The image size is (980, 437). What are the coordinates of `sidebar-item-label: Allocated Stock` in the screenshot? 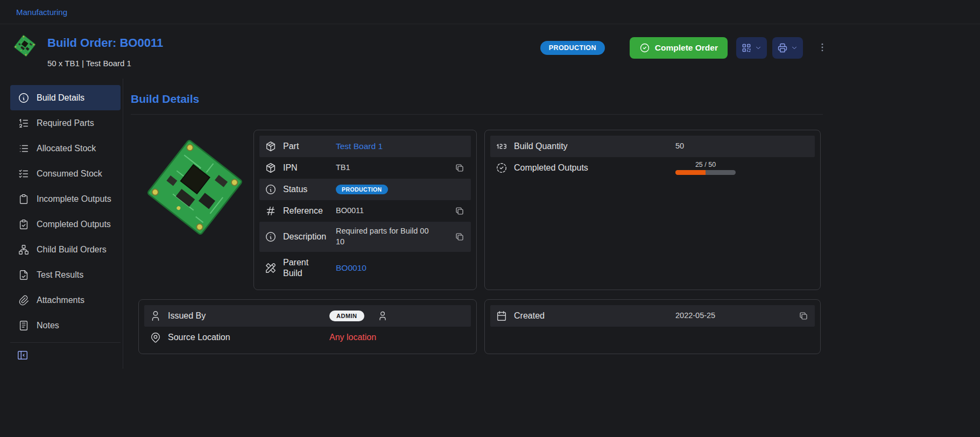 It's located at (66, 149).